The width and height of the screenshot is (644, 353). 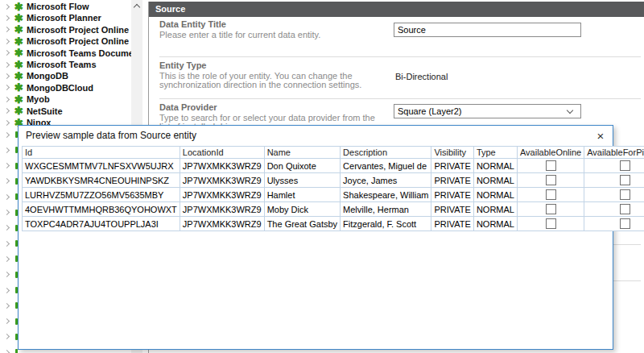 I want to click on data-entity-title-input, so click(x=488, y=30).